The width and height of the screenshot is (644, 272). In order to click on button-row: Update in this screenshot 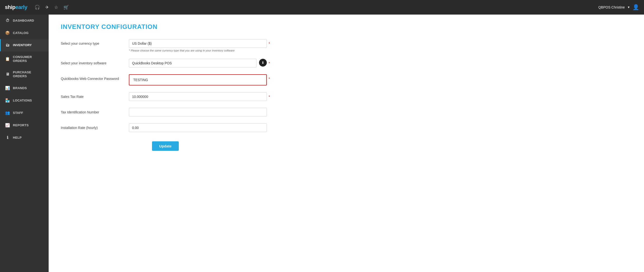, I will do `click(166, 145)`.